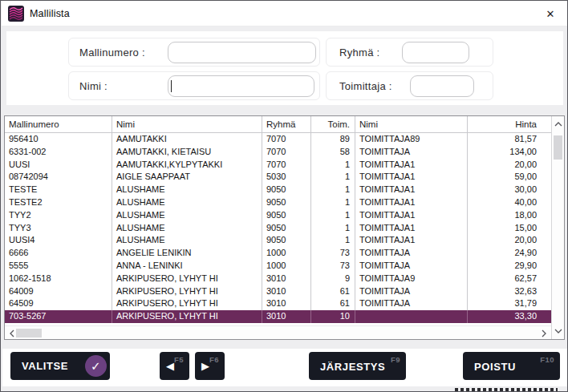  Describe the element at coordinates (509, 228) in the screenshot. I see `table-cell: 15,00` at that location.